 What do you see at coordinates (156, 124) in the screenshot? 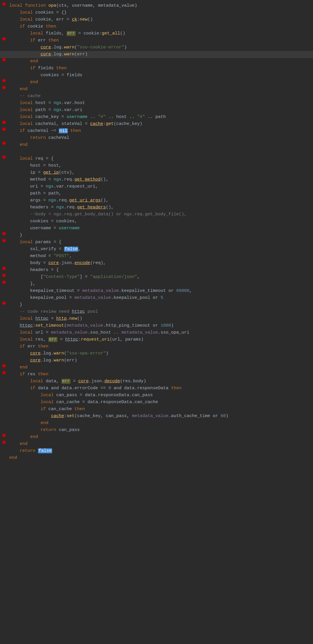
I see `code-line-18: local cacheVal, stateVal = cache:get(cac…` at bounding box center [156, 124].